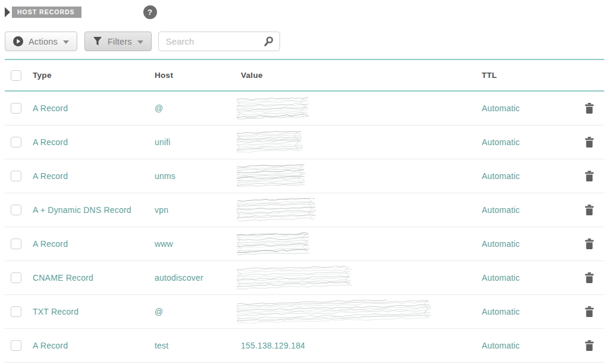 The height and width of the screenshot is (364, 609). I want to click on table-row: A + Dynamic DNS Record vpn Automatic, so click(304, 211).